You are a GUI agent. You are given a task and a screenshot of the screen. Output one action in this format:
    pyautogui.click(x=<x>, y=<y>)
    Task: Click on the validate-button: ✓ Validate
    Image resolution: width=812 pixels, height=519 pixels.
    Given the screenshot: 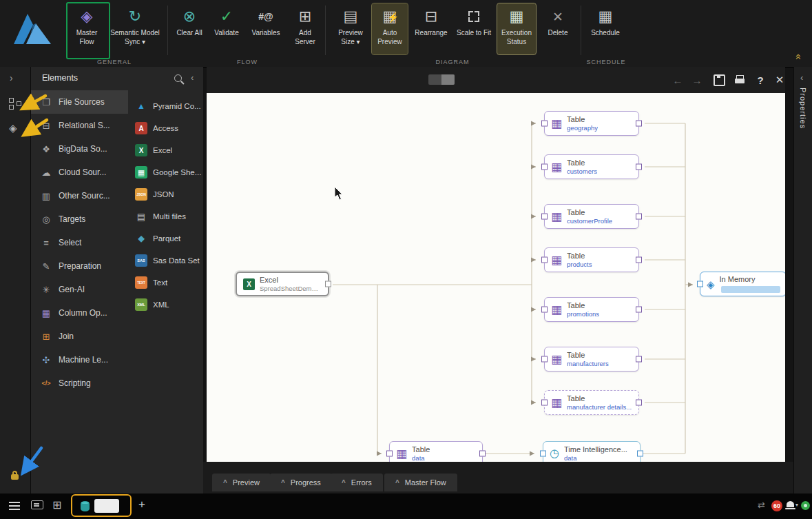 What is the action you would take?
    pyautogui.click(x=227, y=29)
    